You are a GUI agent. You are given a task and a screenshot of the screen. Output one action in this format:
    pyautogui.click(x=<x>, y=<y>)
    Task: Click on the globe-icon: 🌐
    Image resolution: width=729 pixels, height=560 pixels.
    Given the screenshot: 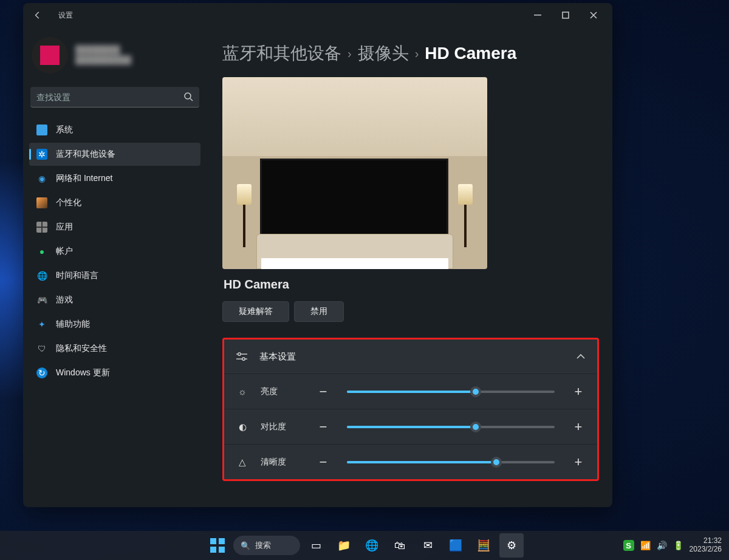 What is the action you would take?
    pyautogui.click(x=42, y=276)
    